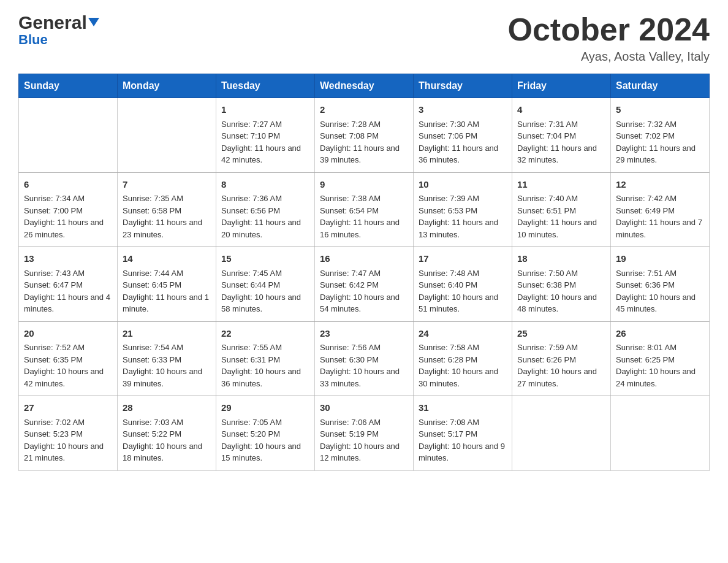 This screenshot has height=563, width=728. I want to click on day-number: 21, so click(167, 334).